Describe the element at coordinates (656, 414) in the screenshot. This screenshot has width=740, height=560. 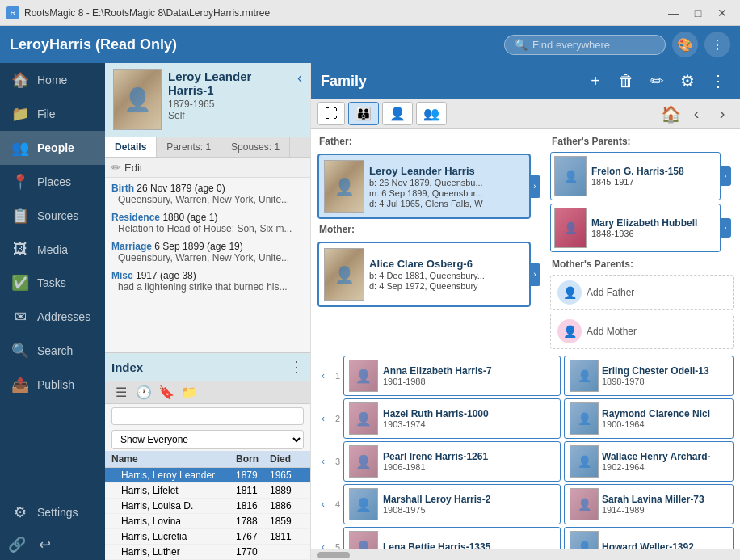
I see `child-1-spouse-name: Raymond Clarence Nicl` at that location.